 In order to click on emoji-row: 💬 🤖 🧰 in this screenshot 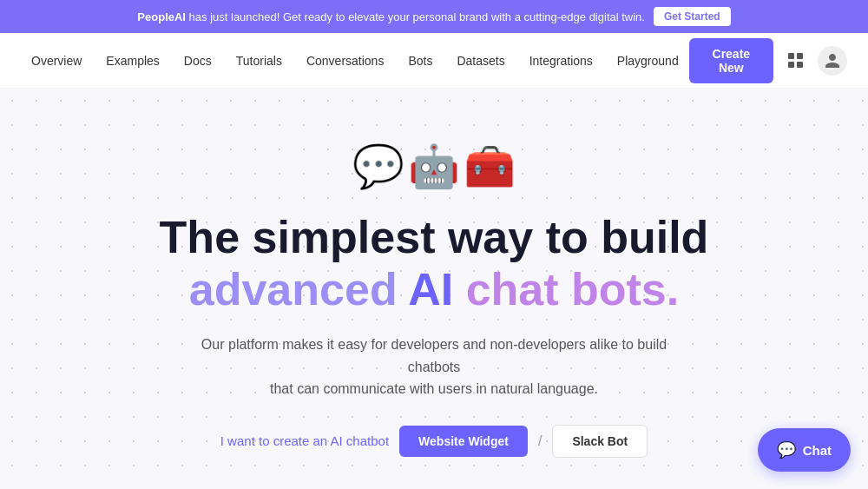, I will do `click(434, 167)`.